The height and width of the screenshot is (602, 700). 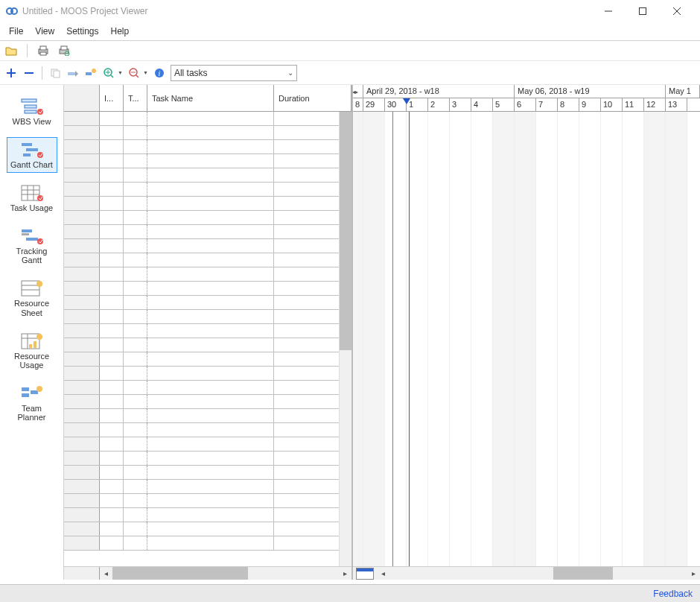 I want to click on info-icon: i, so click(x=159, y=73).